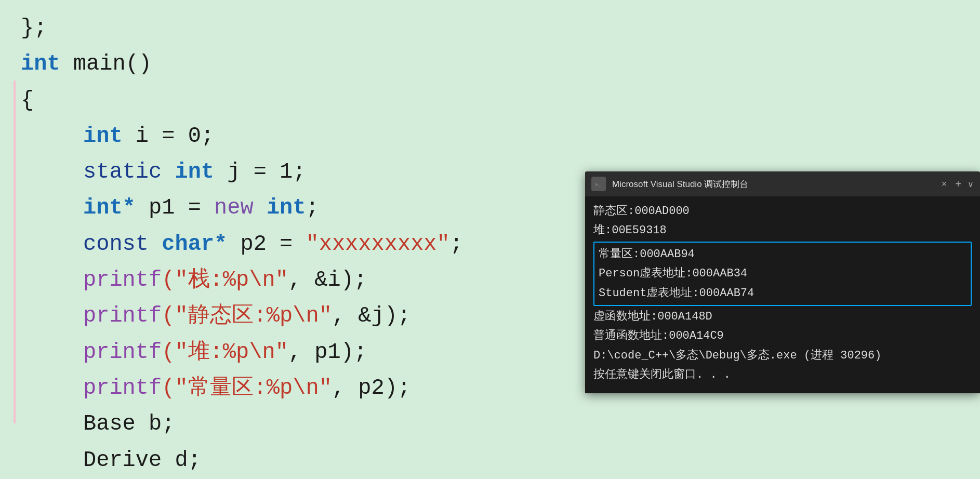  I want to click on code-text: Base b;, so click(129, 424).